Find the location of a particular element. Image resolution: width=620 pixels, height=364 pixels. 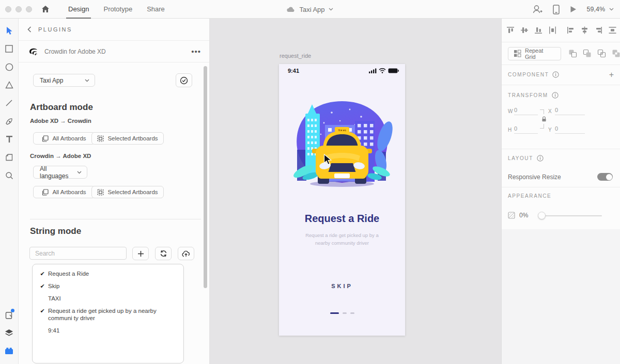

selected-artboards-button: Selected Artboards is located at coordinates (128, 138).